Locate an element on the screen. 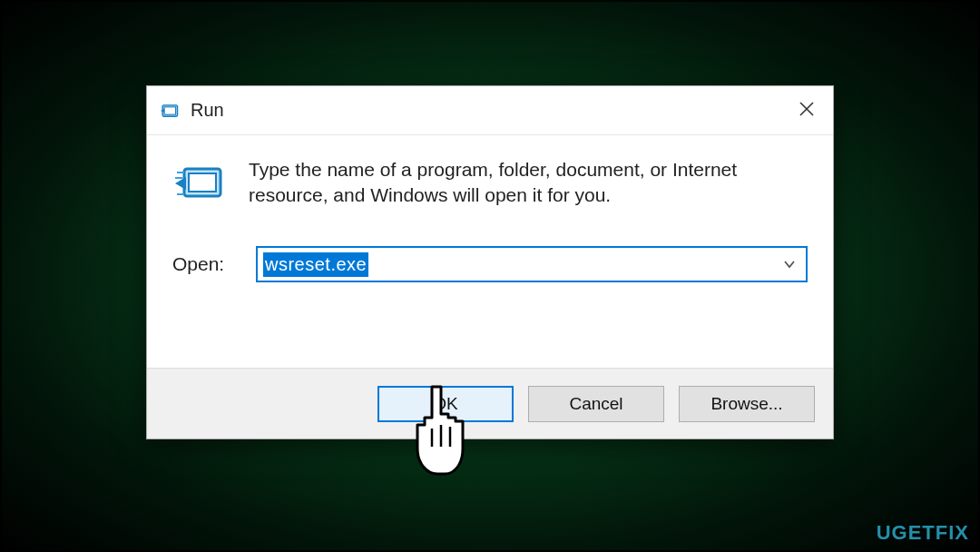  close-icon is located at coordinates (807, 111).